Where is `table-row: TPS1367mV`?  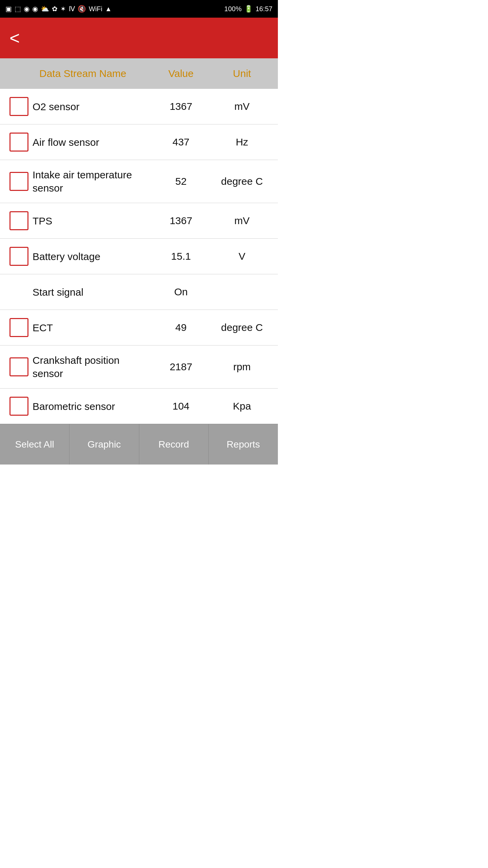
table-row: TPS1367mV is located at coordinates (139, 221).